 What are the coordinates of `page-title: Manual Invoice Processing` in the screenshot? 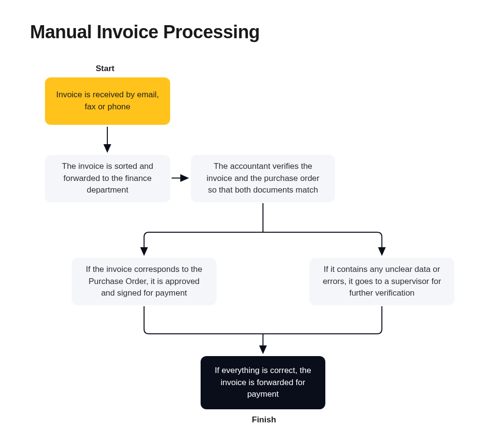 It's located at (145, 32).